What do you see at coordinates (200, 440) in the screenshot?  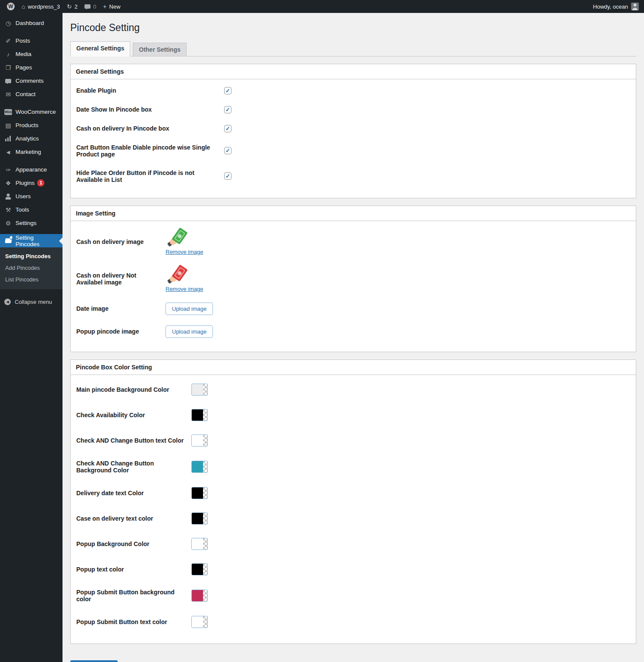 I see `color-swatch-check-and-change-button-text-color` at bounding box center [200, 440].